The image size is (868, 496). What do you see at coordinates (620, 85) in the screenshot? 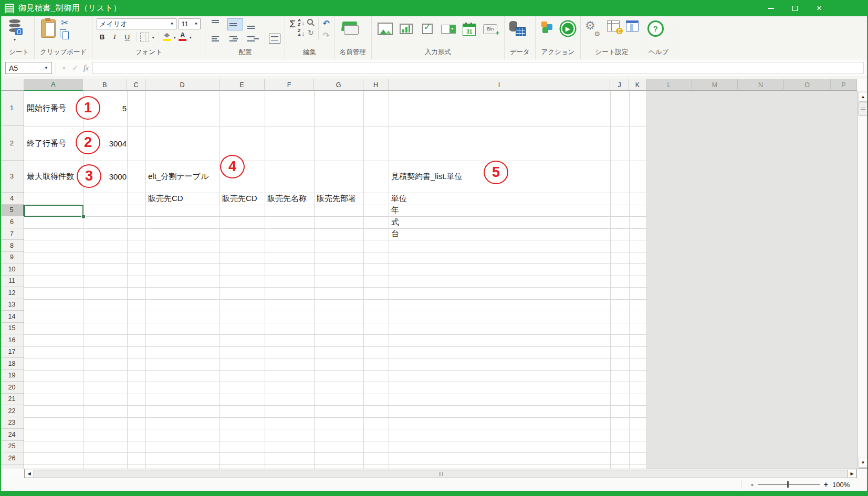
I see `column-header-J: J` at bounding box center [620, 85].